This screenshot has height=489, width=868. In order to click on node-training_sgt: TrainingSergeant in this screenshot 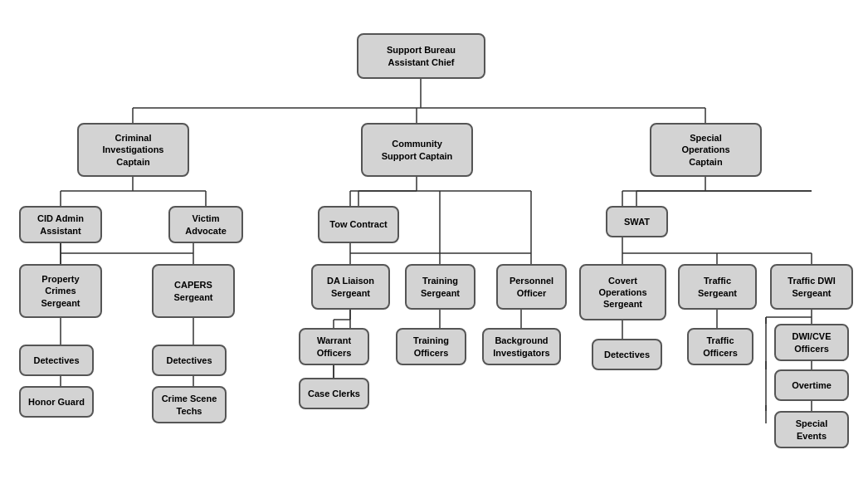, I will do `click(440, 287)`.